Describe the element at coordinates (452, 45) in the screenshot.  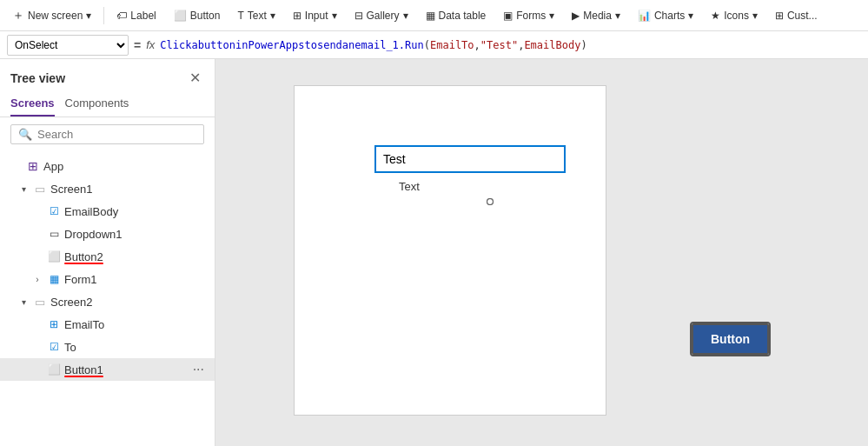
I see `formula-param-emailto: EmailTo` at that location.